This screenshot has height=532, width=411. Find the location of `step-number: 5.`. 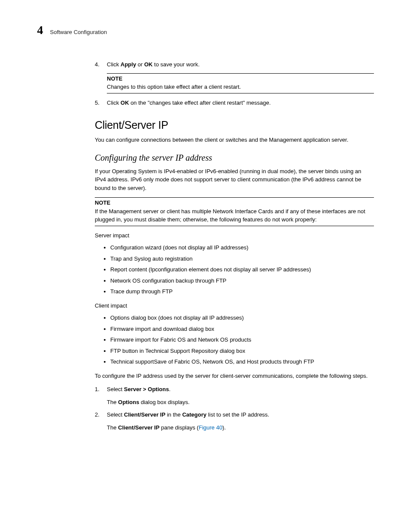

step-number: 5. is located at coordinates (101, 103).